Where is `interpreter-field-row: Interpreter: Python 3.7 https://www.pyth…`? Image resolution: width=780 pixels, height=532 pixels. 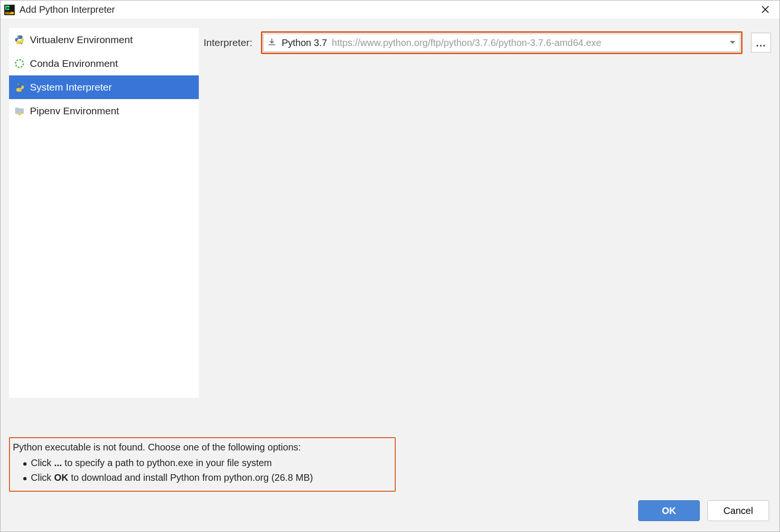
interpreter-field-row: Interpreter: Python 3.7 https://www.pyth… is located at coordinates (487, 41).